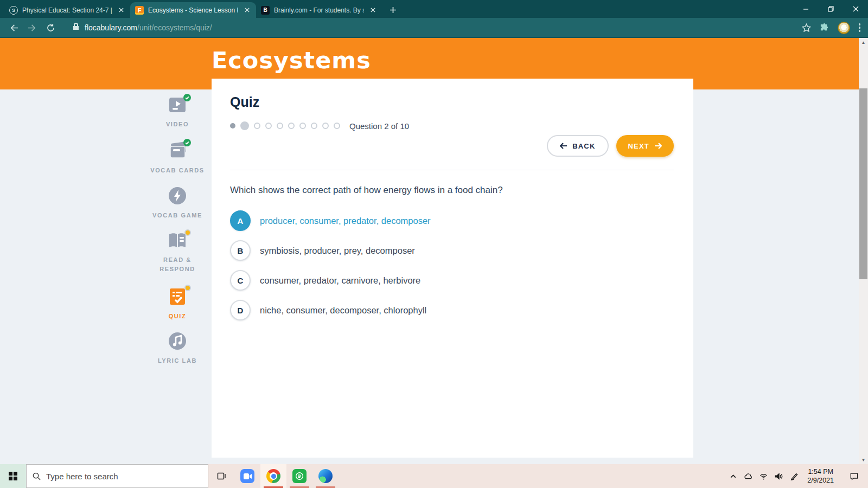  I want to click on url-path: /unit/ecosystems/quiz/, so click(175, 28).